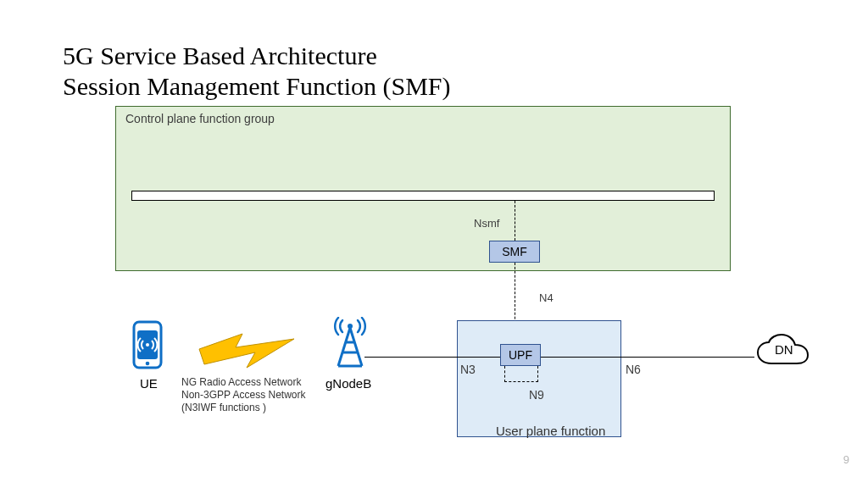  Describe the element at coordinates (200, 119) in the screenshot. I see `control-plane-group-label: Control plane function group` at that location.